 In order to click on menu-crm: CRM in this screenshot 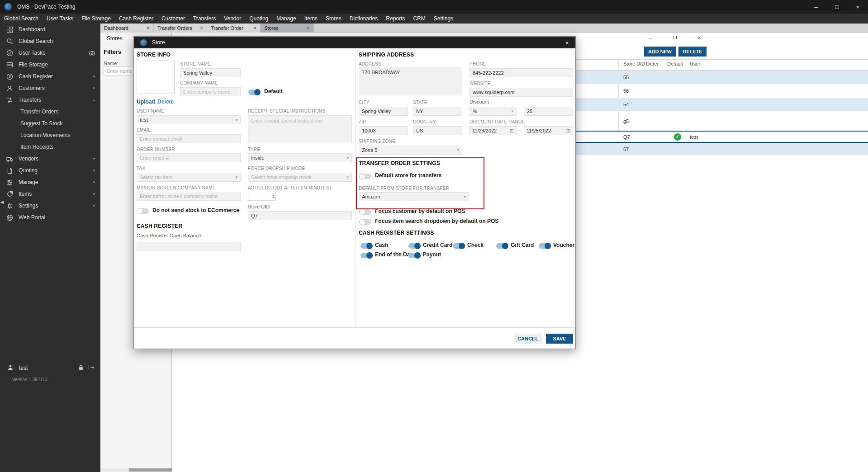, I will do `click(419, 19)`.